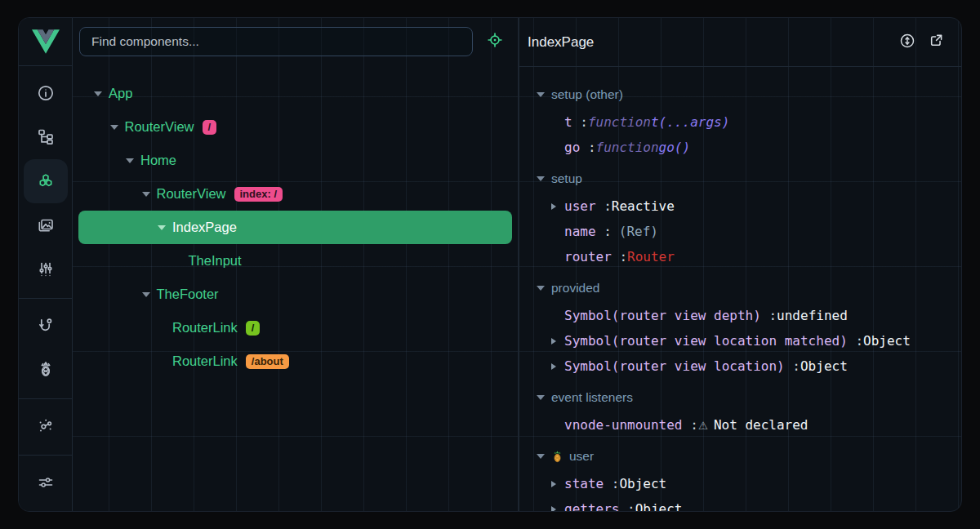  I want to click on section-label: setup (other), so click(587, 95).